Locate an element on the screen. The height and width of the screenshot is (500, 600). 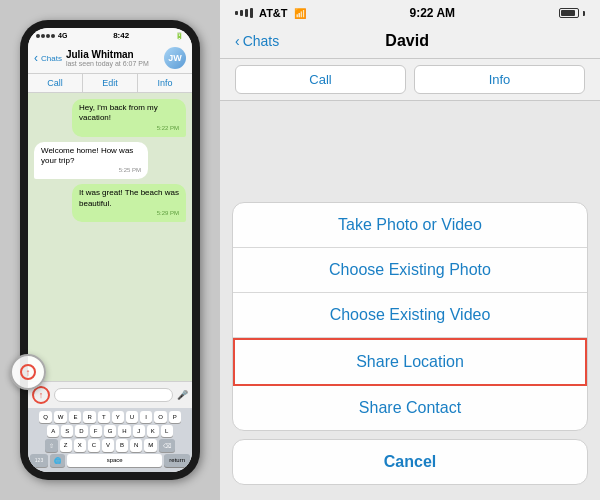
message-text: Welcome home! How was your trip? is located at coordinates (91, 156).